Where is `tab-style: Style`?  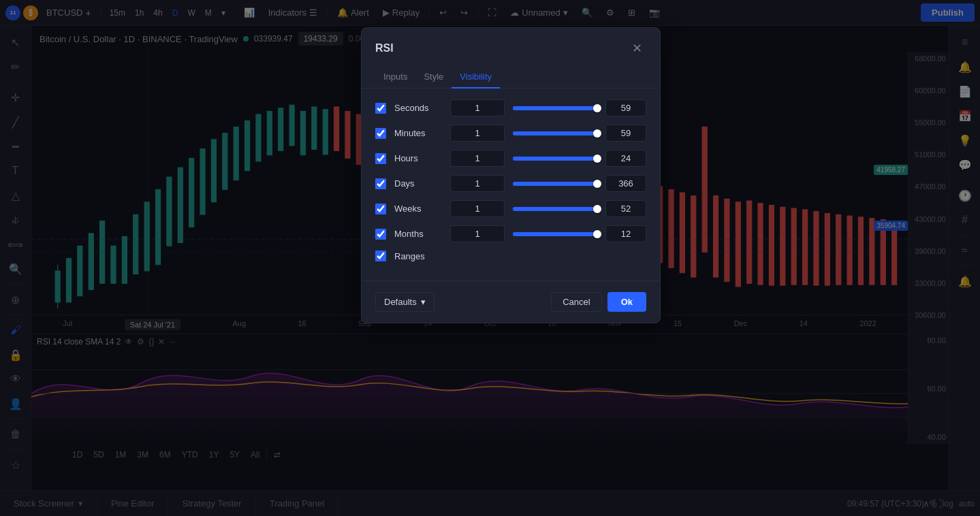
tab-style: Style is located at coordinates (433, 78).